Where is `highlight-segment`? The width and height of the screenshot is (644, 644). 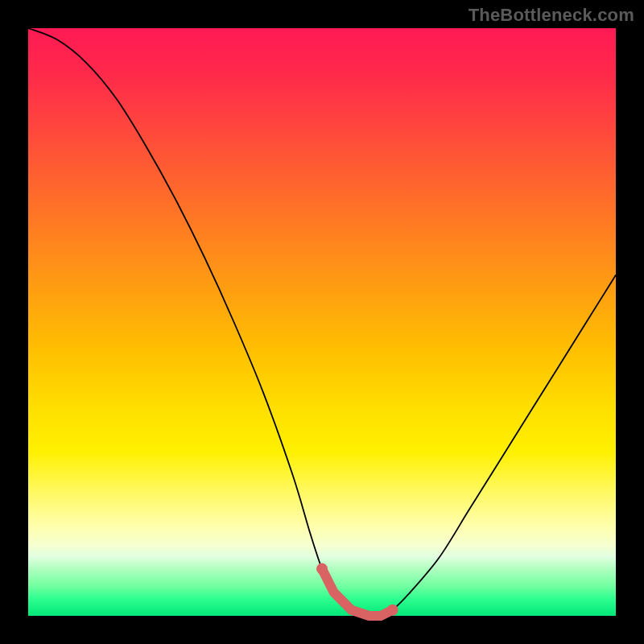 highlight-segment is located at coordinates (357, 592).